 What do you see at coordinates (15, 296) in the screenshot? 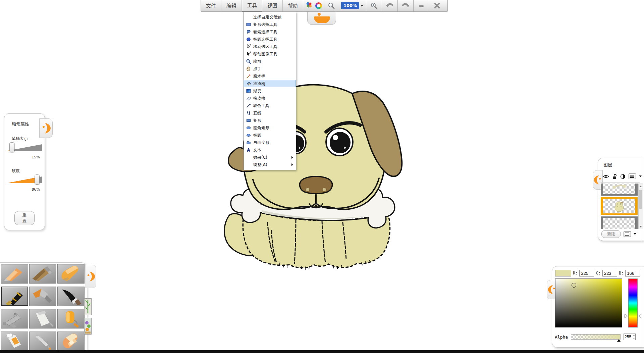
I see `brush-fountain-pen` at bounding box center [15, 296].